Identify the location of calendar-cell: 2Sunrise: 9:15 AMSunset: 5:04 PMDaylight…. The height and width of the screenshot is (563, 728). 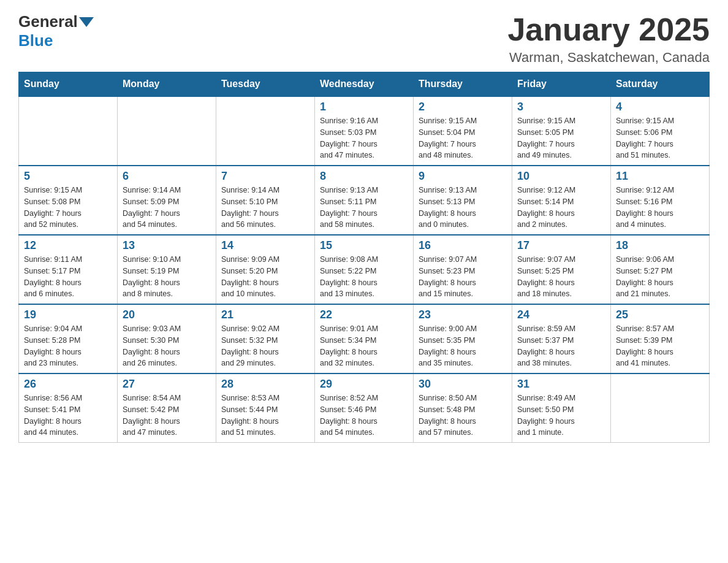
(463, 131).